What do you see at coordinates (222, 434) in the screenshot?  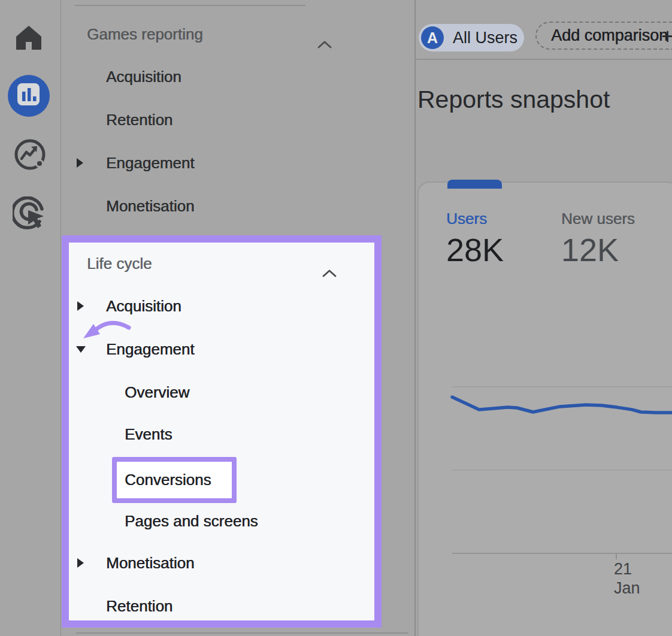 I see `nav-item-events: Events` at bounding box center [222, 434].